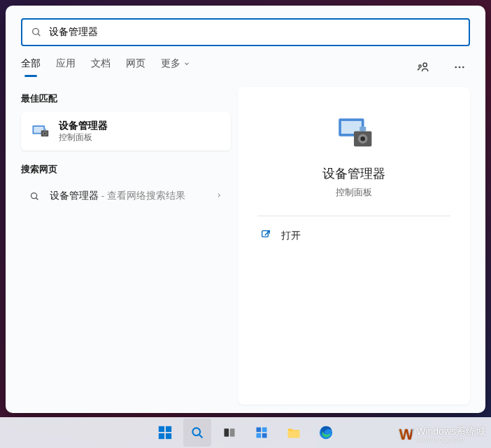 This screenshot has width=491, height=448. I want to click on tab-apps: 应用, so click(66, 67).